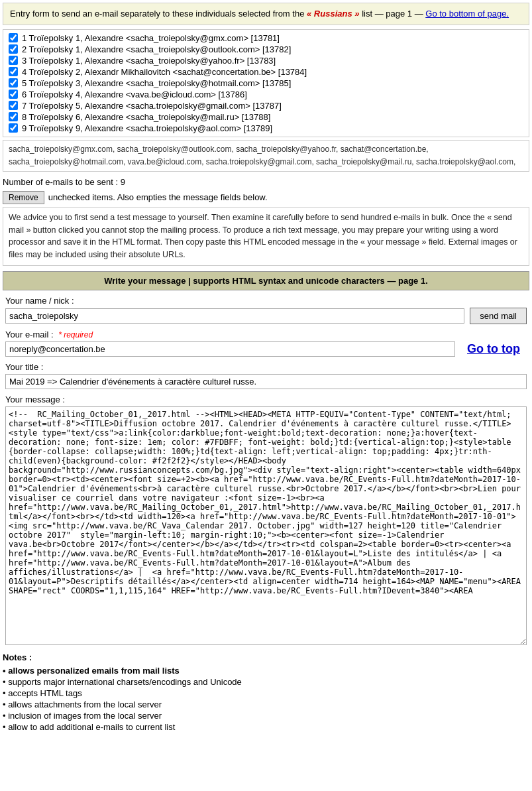  Describe the element at coordinates (134, 94) in the screenshot. I see `recipient-label: 6 Troïepolsky 4, Alexandre <vava.be@iclo…` at that location.